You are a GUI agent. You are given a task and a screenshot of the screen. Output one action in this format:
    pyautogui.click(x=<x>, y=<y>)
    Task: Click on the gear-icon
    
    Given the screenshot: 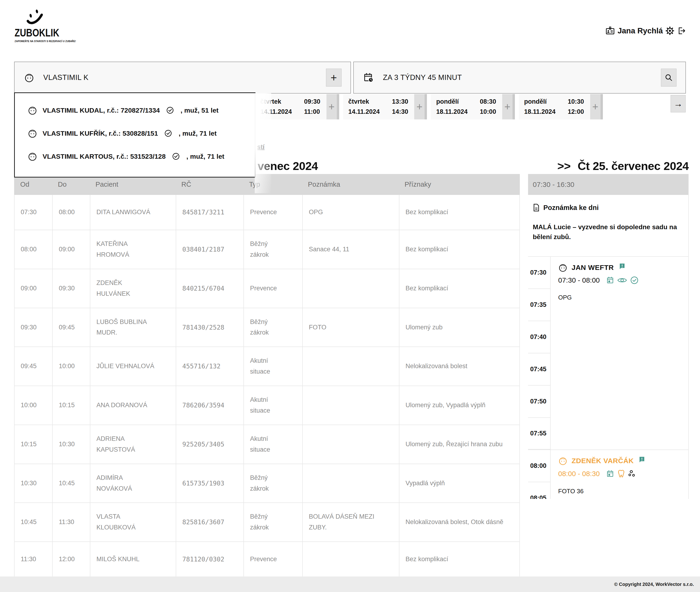 What is the action you would take?
    pyautogui.click(x=670, y=31)
    